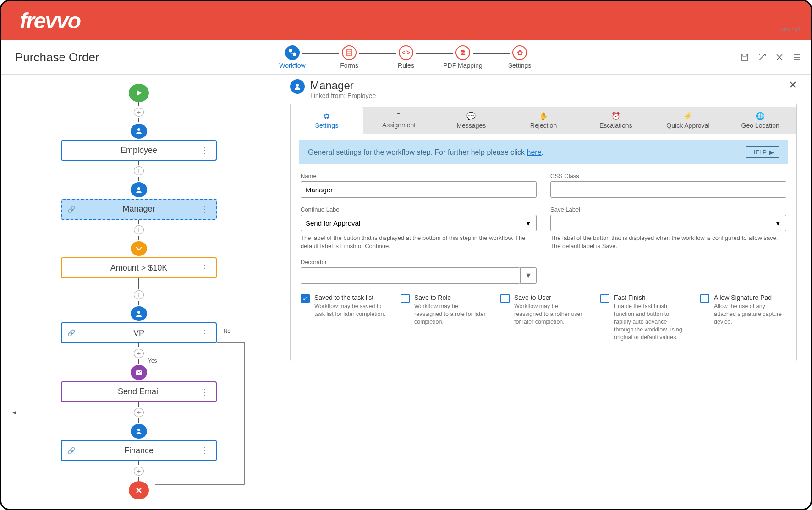 The height and width of the screenshot is (510, 812). I want to click on svg-text: PDF, so click(463, 53).